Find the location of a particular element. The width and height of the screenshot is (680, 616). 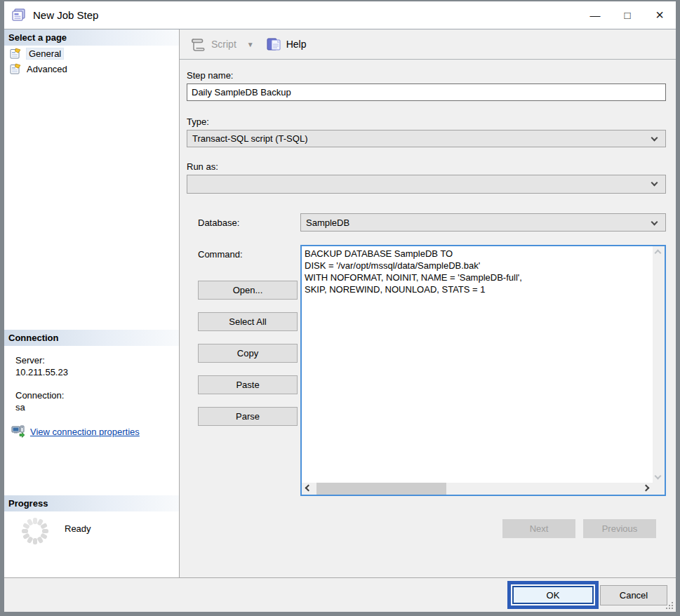

connection-info: Server: 10.211.55.23 Connection: sa is located at coordinates (91, 380).